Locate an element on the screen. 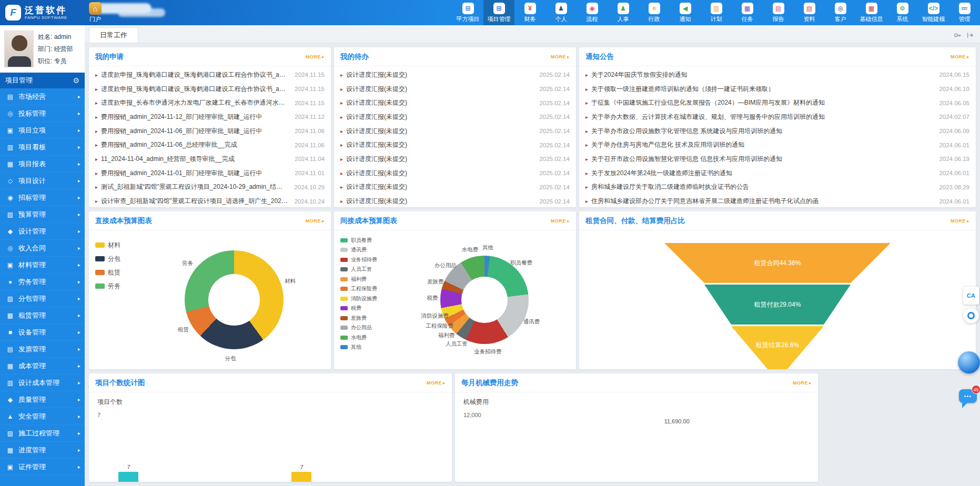 This screenshot has width=980, height=486. nav-item: ⊞项目管理 is located at coordinates (499, 13).